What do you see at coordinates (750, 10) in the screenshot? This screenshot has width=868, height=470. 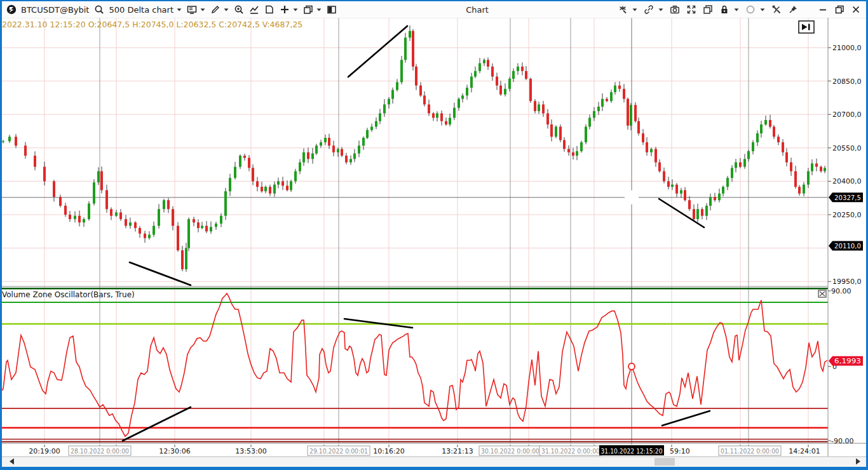 I see `circle-icon` at bounding box center [750, 10].